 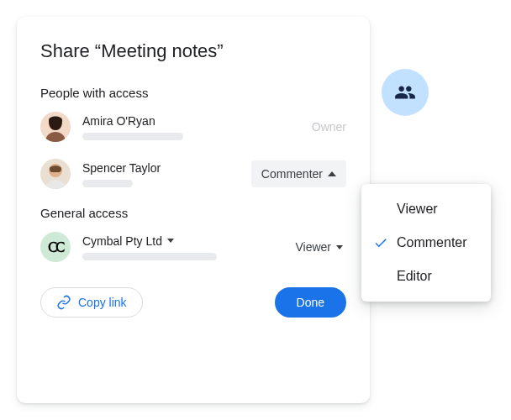 I want to click on done-button: Done, so click(x=311, y=302).